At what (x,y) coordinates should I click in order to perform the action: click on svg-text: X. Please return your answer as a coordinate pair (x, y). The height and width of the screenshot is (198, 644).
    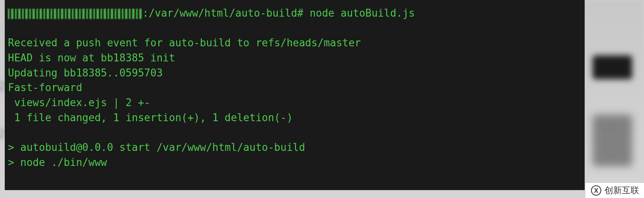
    Looking at the image, I should click on (597, 191).